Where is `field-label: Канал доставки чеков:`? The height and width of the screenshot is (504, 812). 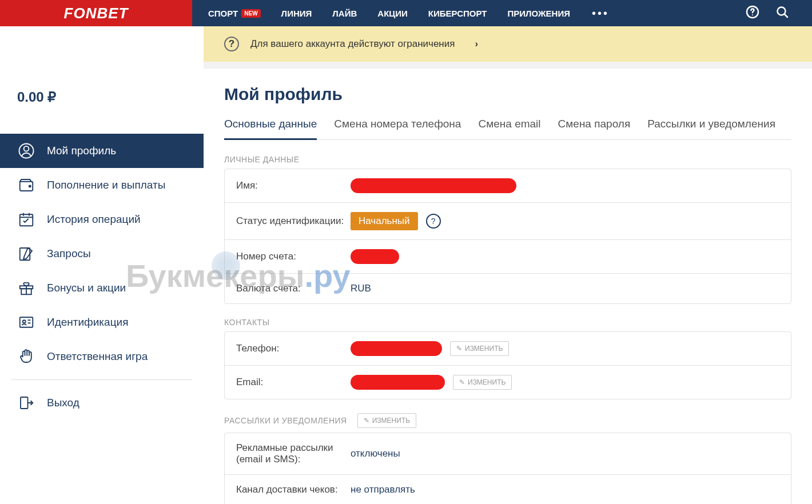
field-label: Канал доставки чеков: is located at coordinates (293, 490).